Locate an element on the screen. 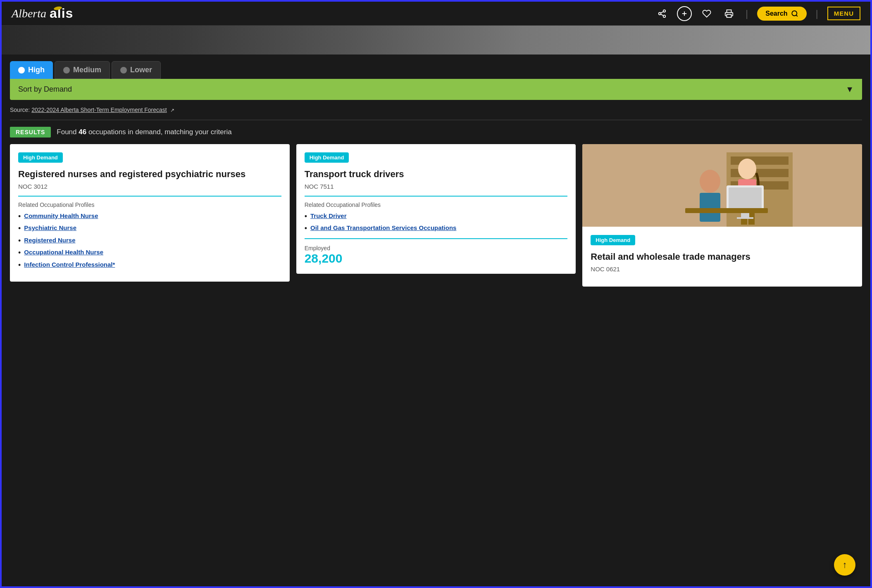  card-1-profile-list: • Community Health Nurse • Psychiatric N… is located at coordinates (150, 241).